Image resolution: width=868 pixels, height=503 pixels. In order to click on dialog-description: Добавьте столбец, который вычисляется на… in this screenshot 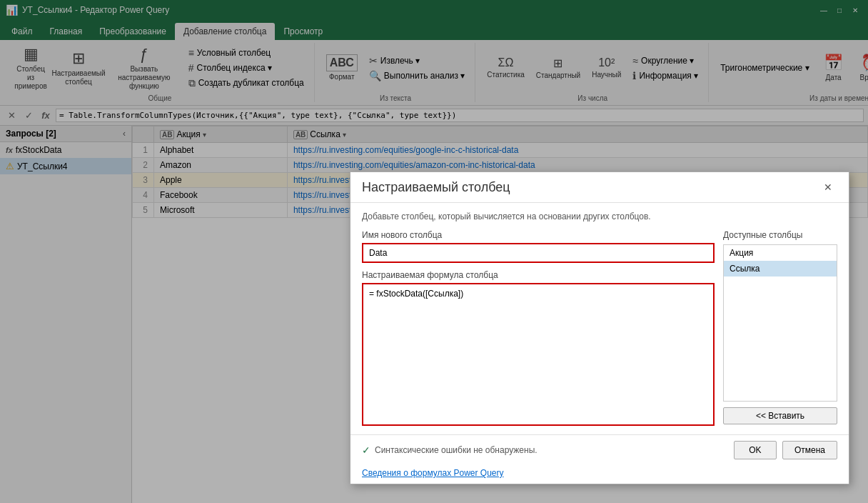, I will do `click(600, 216)`.